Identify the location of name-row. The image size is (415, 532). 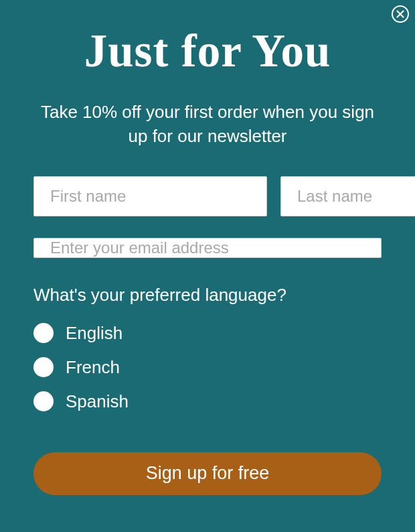
(208, 196).